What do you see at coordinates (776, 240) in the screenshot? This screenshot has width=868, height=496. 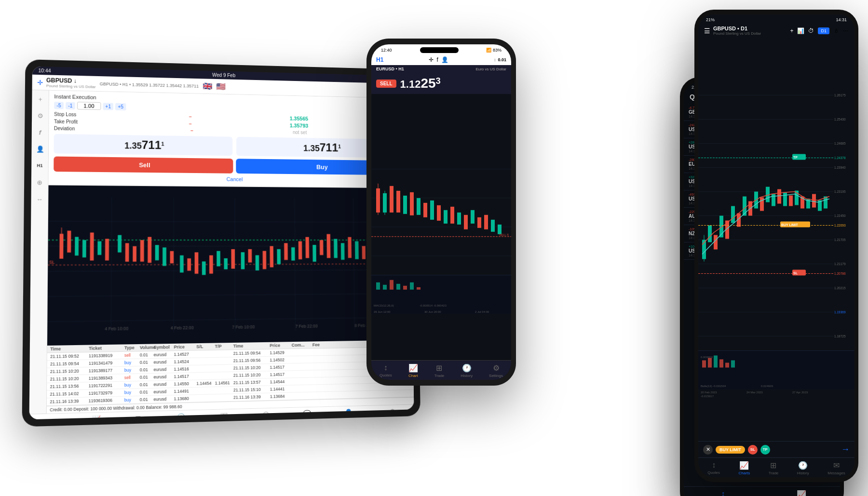 I see `phone2-chart-container: TP BUY LIMIT SL 1.26175 1.25430 1.24685 …` at bounding box center [776, 240].